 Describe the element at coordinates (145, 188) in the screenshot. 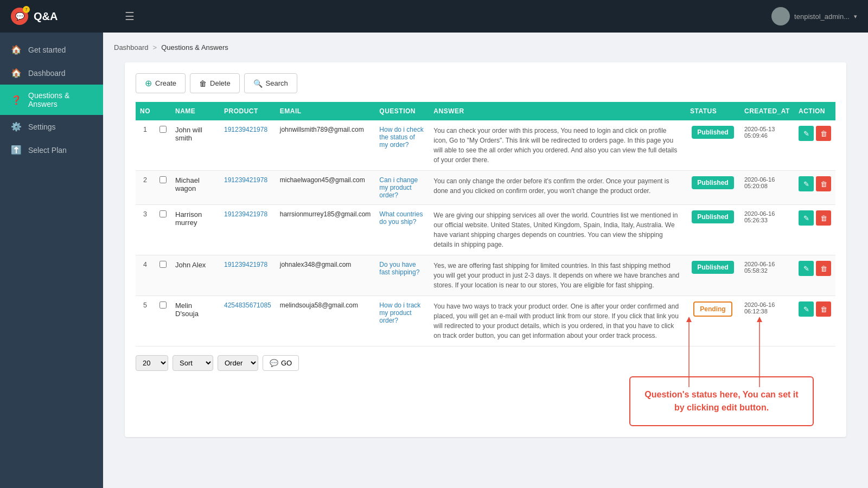

I see `cell-no-1: 2` at that location.